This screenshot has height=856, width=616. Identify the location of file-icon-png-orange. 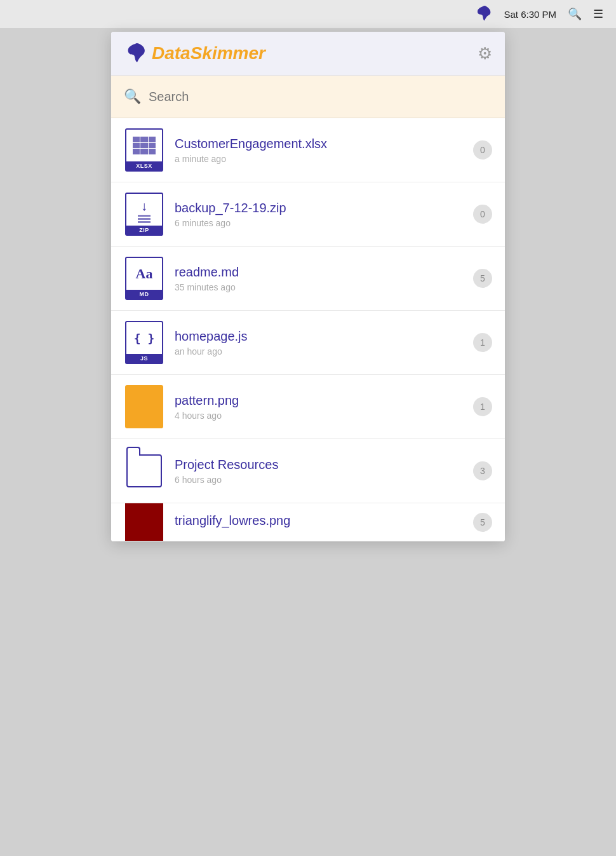
(144, 407).